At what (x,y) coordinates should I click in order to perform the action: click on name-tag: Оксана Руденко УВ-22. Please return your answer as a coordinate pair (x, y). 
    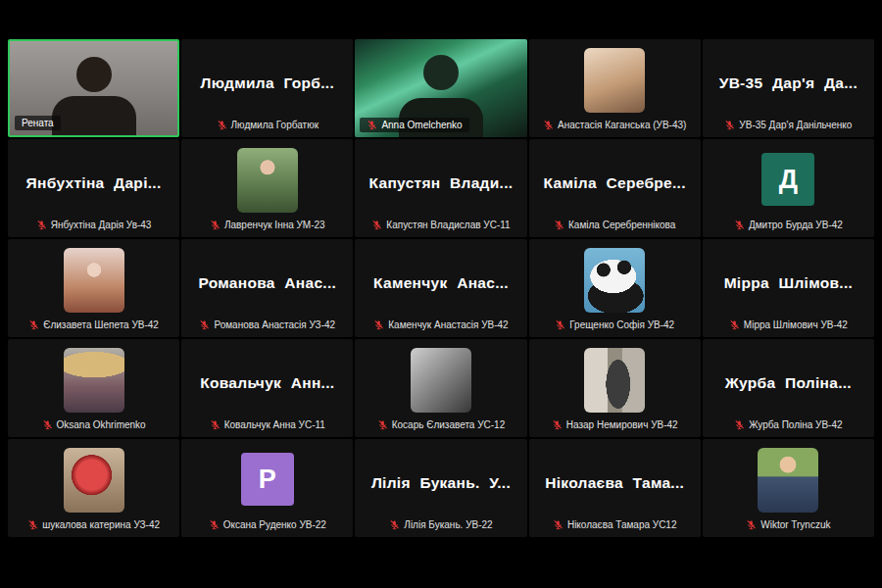
    Looking at the image, I should click on (267, 525).